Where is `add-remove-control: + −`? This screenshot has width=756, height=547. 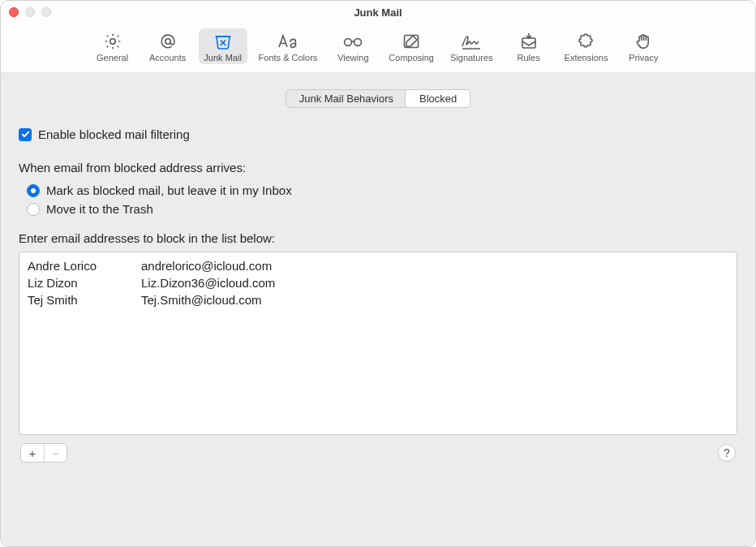 add-remove-control: + − is located at coordinates (44, 453).